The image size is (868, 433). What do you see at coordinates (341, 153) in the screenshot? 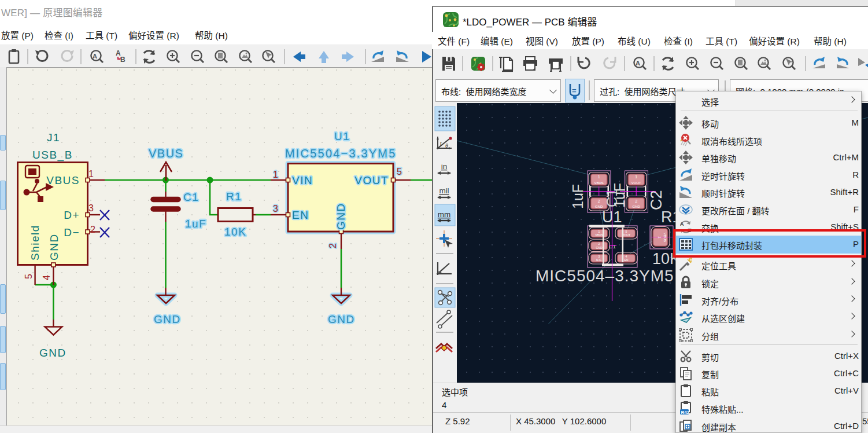
I see `svg-text: MIC5504−3.3YM5` at bounding box center [341, 153].